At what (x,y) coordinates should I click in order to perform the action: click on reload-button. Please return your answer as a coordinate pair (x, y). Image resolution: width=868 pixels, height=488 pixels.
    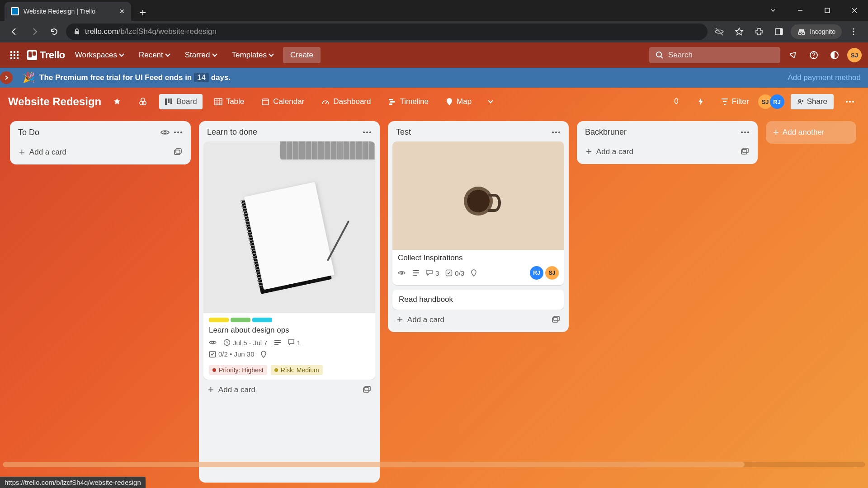
    Looking at the image, I should click on (54, 32).